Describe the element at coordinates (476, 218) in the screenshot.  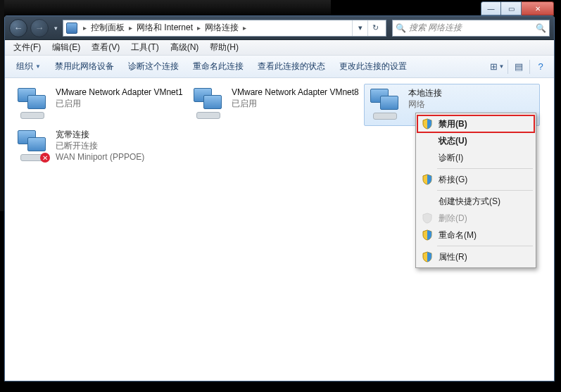
I see `ctx-delete: 删除(D)` at that location.